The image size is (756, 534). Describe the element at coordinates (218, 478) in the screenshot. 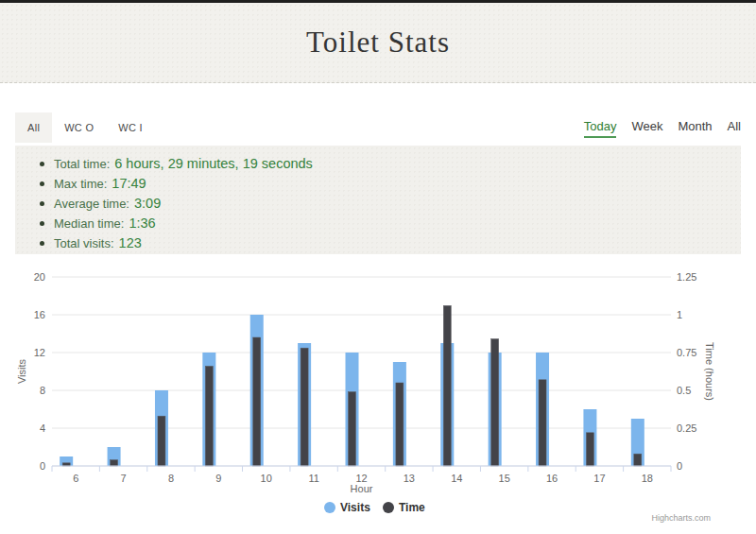

I see `x-tick-label: 9` at that location.